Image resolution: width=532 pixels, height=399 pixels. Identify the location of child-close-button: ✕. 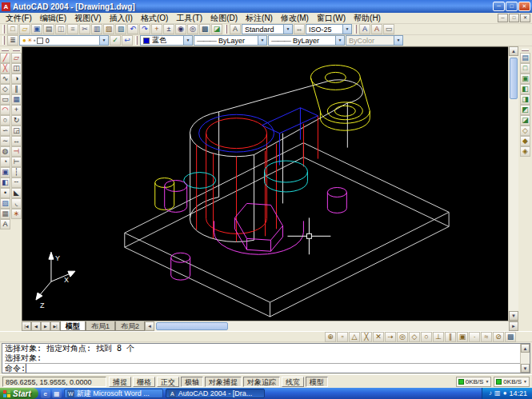
(525, 18).